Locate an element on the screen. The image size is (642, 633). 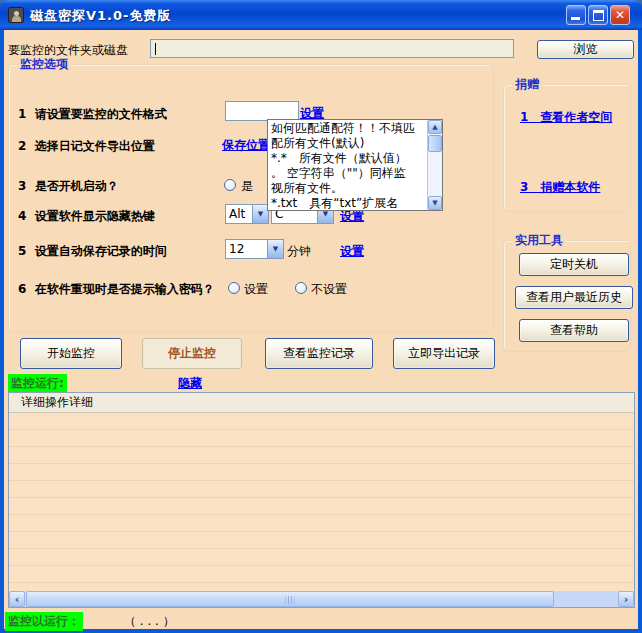
tooltip-text: 如何匹配通配符！！不填匹 配所有文件(默认) *.* 所有文件（默认值） 。 空… is located at coordinates (348, 165).